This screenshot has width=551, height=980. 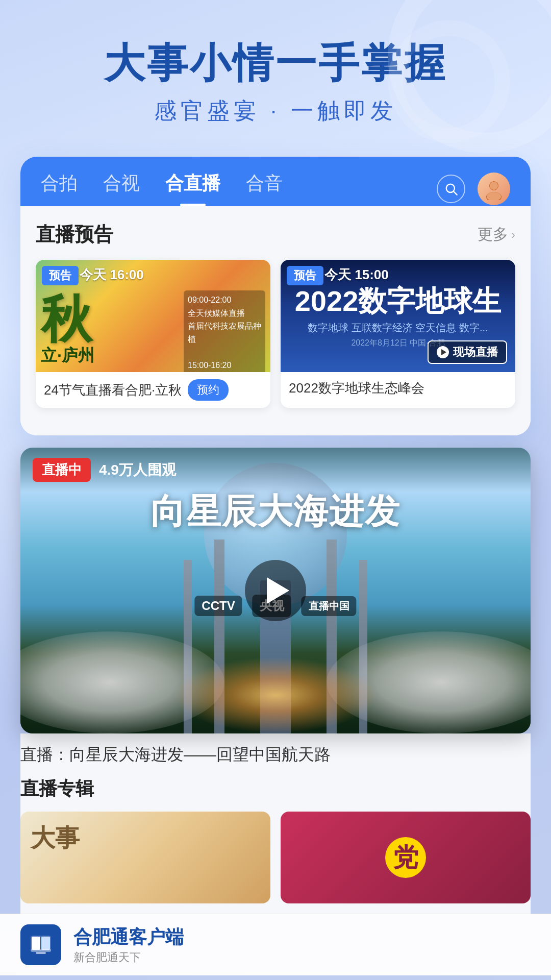 I want to click on avatar-image, so click(x=494, y=189).